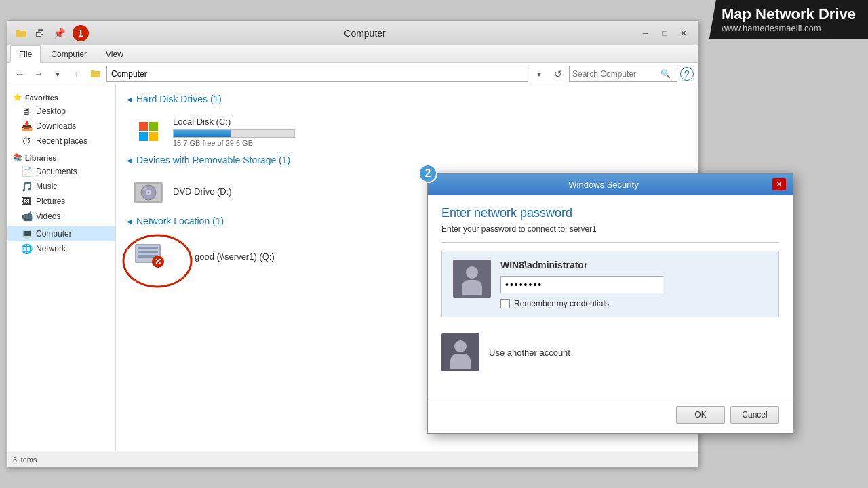 The image size is (868, 488). I want to click on refresh-button: ↺, so click(558, 74).